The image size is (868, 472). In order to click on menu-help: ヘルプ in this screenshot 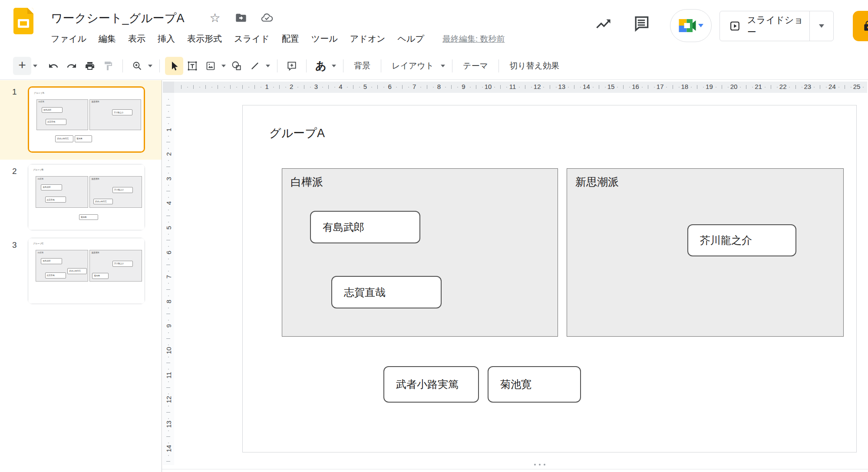, I will do `click(411, 39)`.